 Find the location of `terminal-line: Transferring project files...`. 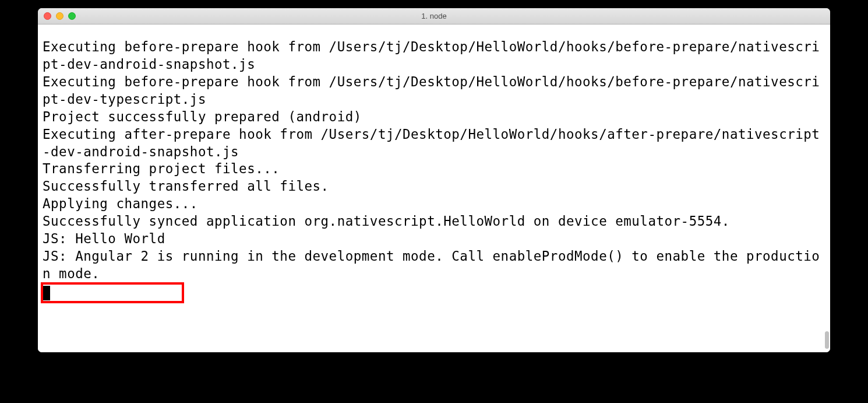

terminal-line: Transferring project files... is located at coordinates (434, 169).